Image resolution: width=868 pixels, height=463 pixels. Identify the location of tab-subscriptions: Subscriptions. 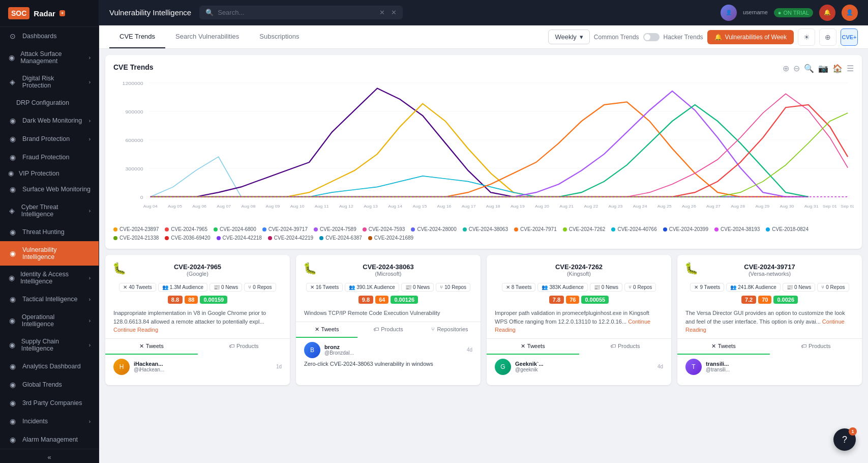
(279, 37).